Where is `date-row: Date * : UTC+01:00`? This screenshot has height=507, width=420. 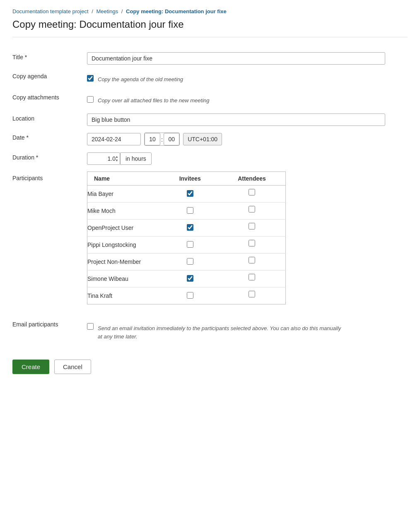 date-row: Date * : UTC+01:00 is located at coordinates (210, 139).